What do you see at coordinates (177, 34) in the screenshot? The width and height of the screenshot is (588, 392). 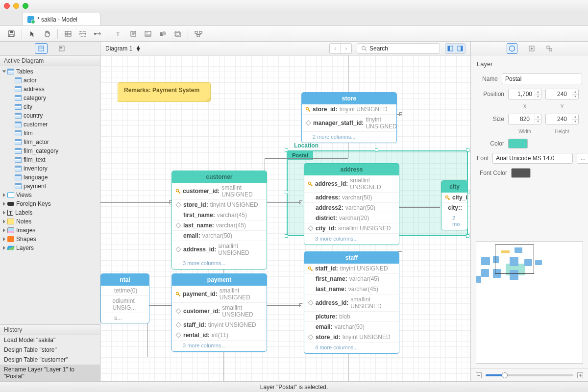 I see `layer-tool-button` at bounding box center [177, 34].